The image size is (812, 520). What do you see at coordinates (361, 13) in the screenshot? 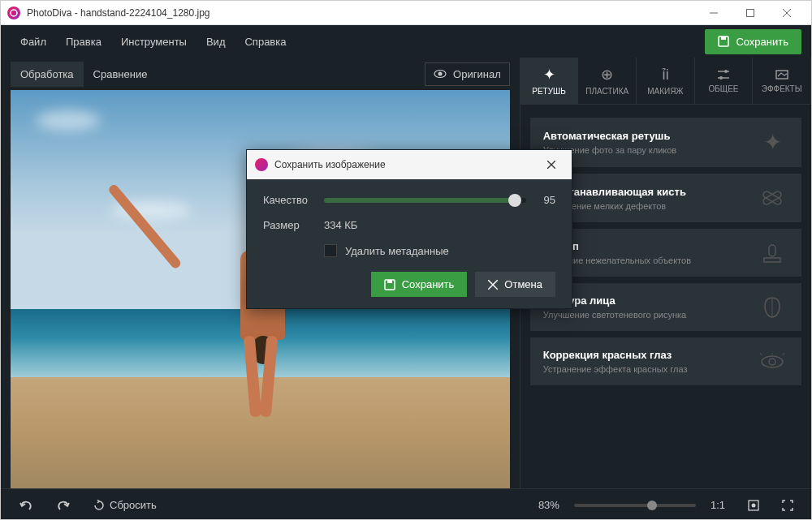
I see `window-title: PhotoDiva - handstand-2224104_1280.jpg` at bounding box center [361, 13].